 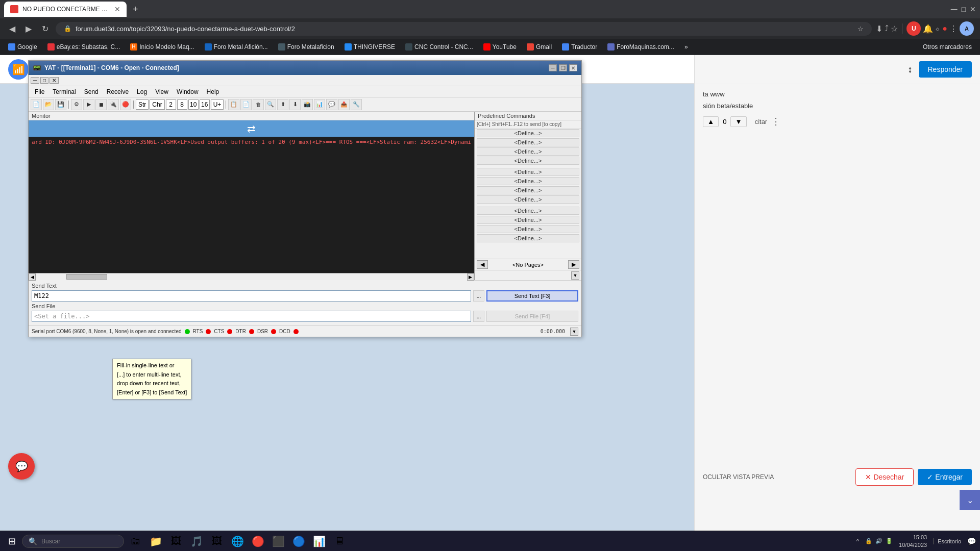 What do you see at coordinates (972, 541) in the screenshot?
I see `notification-center-icon: 💬` at bounding box center [972, 541].